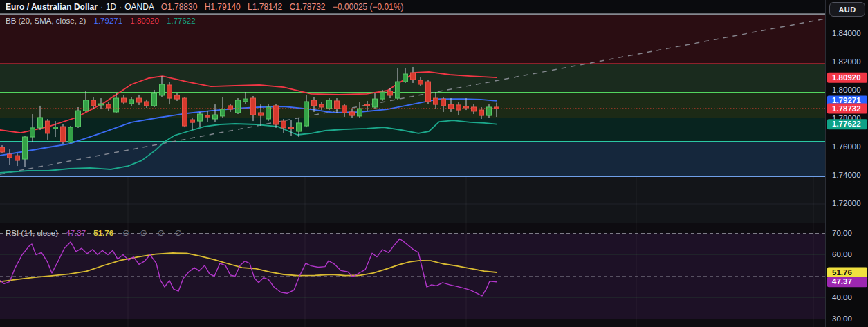 This screenshot has width=868, height=327. Describe the element at coordinates (51, 7) in the screenshot. I see `symbol-title: Euro / Australian Dollar` at that location.